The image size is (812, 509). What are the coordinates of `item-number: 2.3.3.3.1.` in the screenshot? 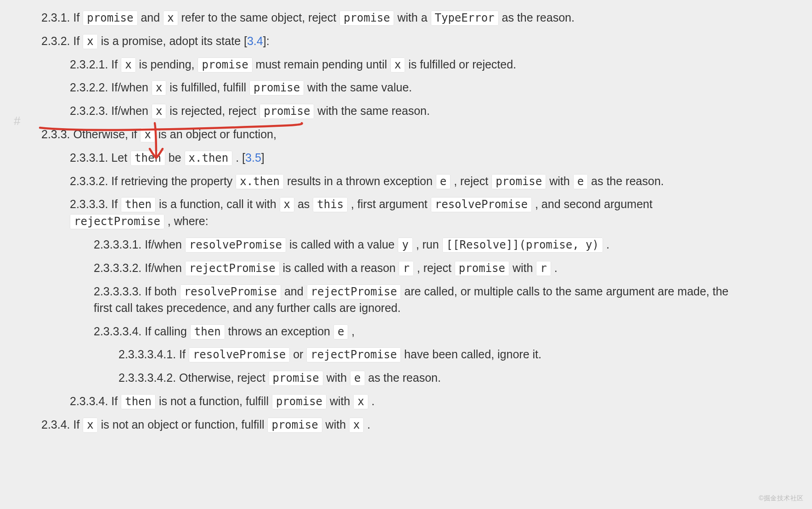 It's located at (118, 244).